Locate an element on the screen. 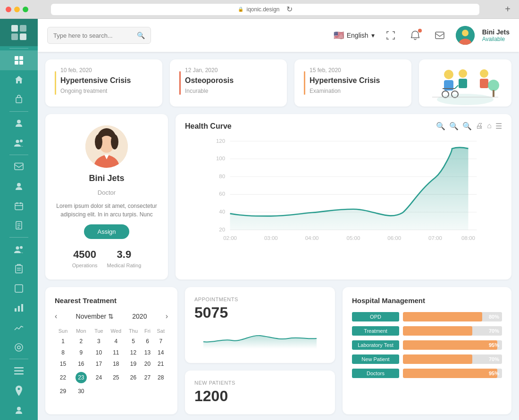 The height and width of the screenshot is (420, 519). fullscreen-toggle is located at coordinates (391, 35).